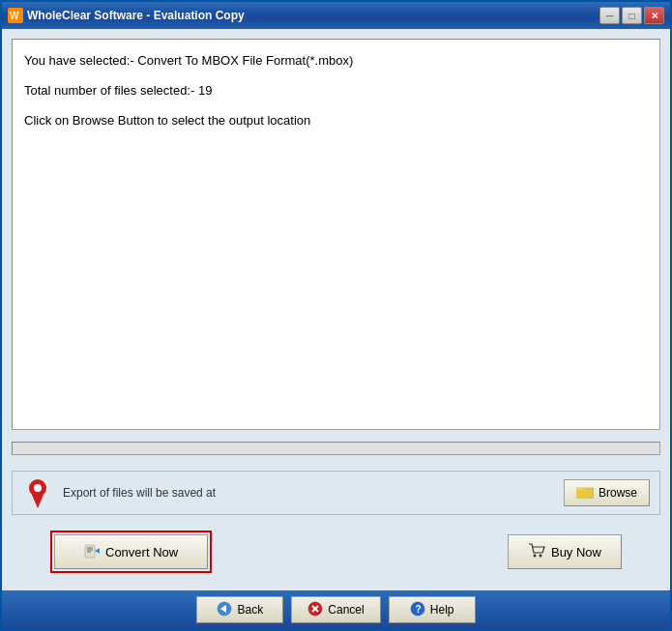  Describe the element at coordinates (418, 611) in the screenshot. I see `help-icon: ?` at that location.